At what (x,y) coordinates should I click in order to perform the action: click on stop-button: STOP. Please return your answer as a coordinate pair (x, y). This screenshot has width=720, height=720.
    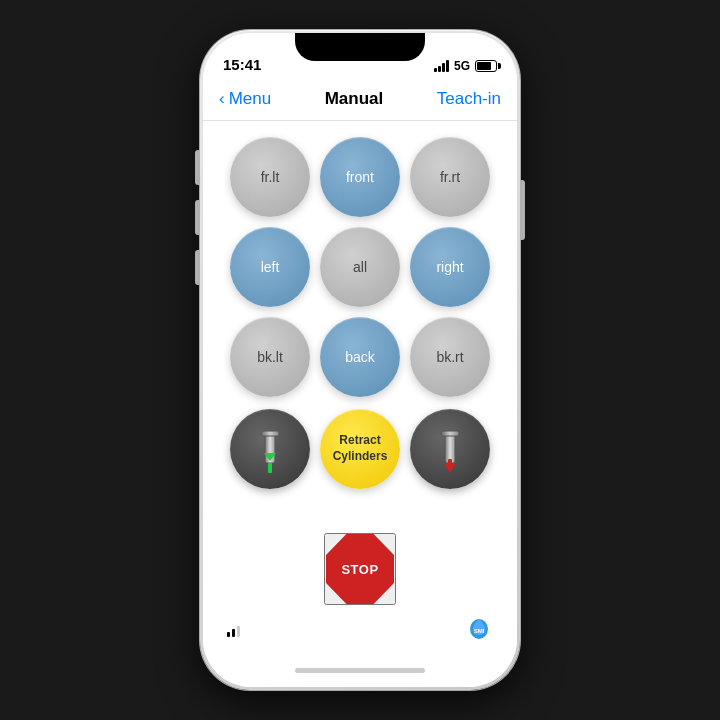
    Looking at the image, I should click on (360, 569).